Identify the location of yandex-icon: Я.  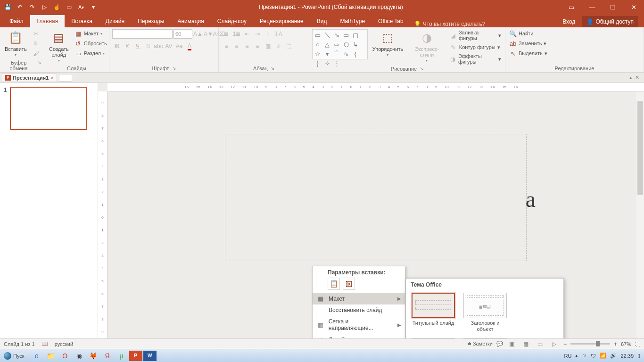
(107, 356).